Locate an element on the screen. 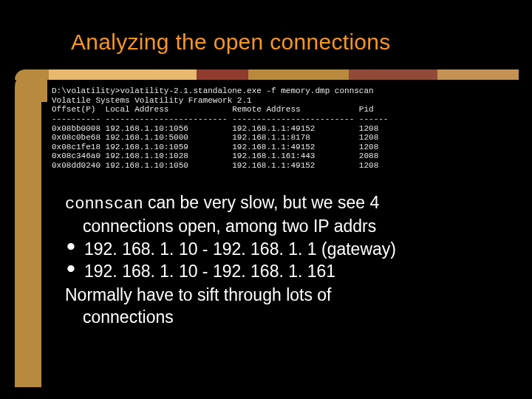 This screenshot has height=399, width=532. terminal-row: 0x08bb0008 192.168.1.10:1056 192.168.1.1… is located at coordinates (215, 129).